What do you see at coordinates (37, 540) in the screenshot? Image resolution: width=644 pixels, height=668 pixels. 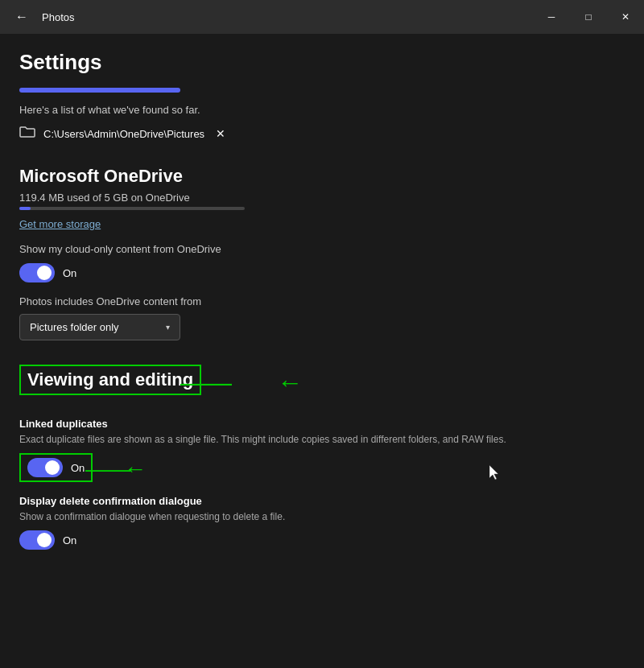 I see `delete-toggle` at bounding box center [37, 540].